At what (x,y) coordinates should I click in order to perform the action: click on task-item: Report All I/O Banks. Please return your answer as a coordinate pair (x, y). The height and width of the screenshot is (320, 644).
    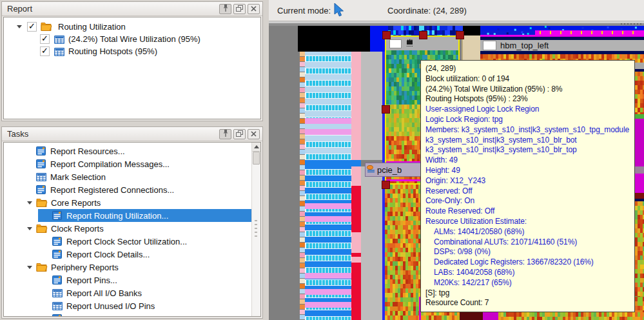
    Looking at the image, I should click on (128, 293).